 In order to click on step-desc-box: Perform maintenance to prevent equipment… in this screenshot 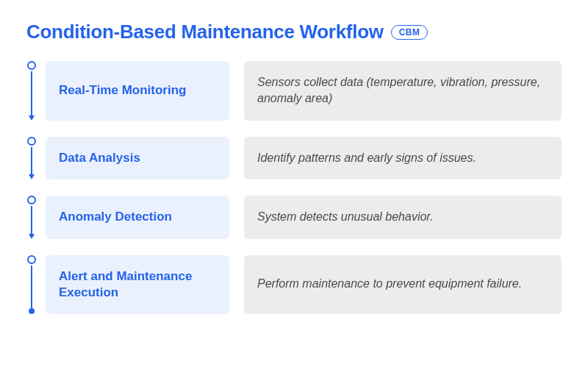, I will do `click(403, 285)`.